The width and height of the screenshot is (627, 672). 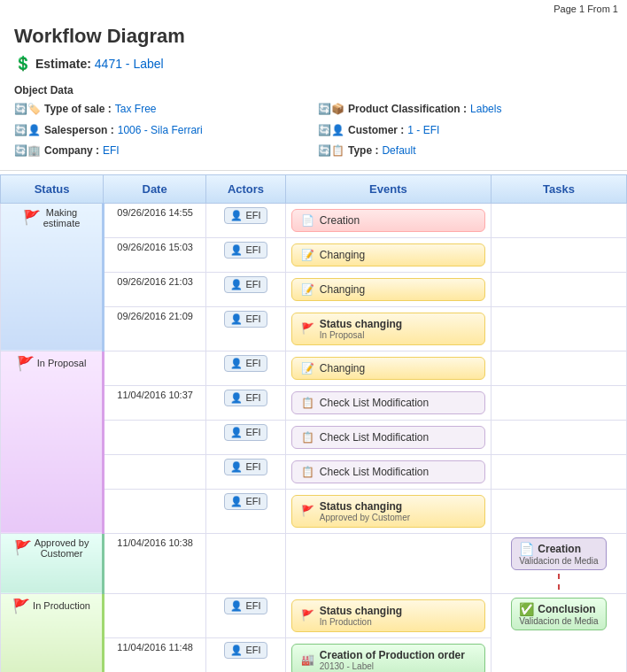 I want to click on field-type-of-sale: 🔄🏷️ Type of sale : Tax Free, so click(x=161, y=110).